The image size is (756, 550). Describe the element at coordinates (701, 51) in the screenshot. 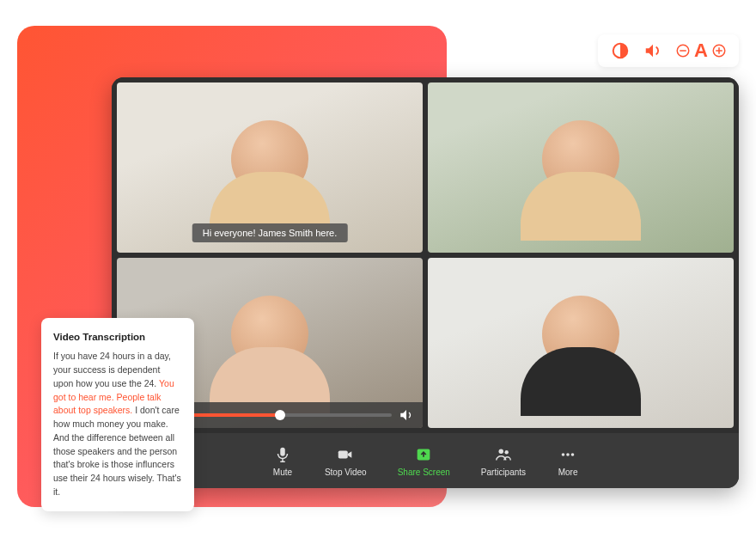

I see `text-size-letter: A` at that location.